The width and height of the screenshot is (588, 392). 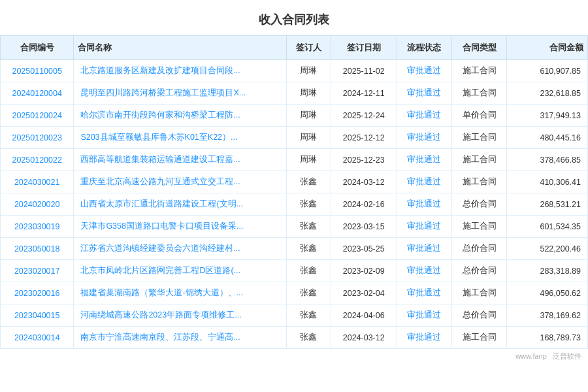 What do you see at coordinates (180, 249) in the screenshot?
I see `contract-name-cell: 江苏省六道沟镇经建委员会六道沟经建村...` at bounding box center [180, 249].